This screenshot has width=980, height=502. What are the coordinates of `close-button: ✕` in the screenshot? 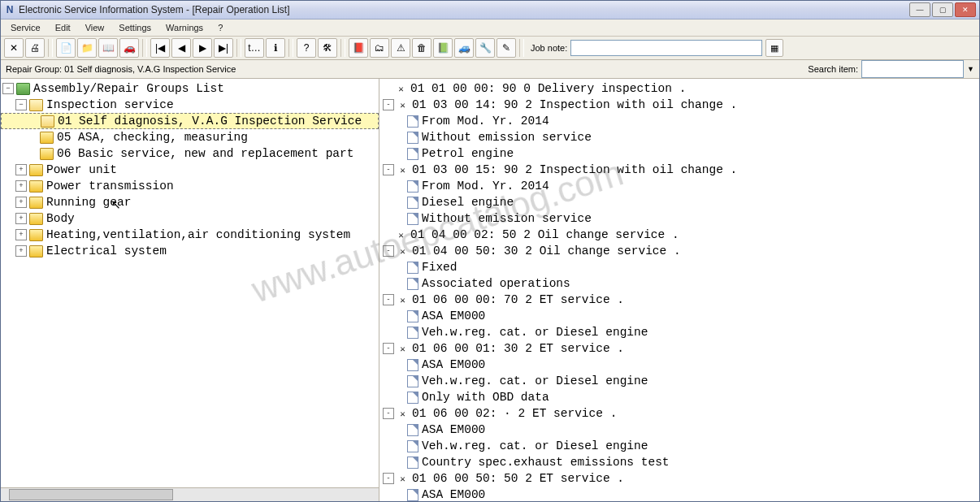 It's located at (965, 10).